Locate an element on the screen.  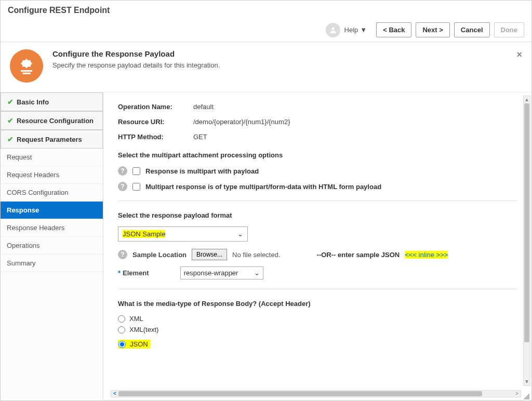
sample-location-label: Sample Location is located at coordinates (159, 255).